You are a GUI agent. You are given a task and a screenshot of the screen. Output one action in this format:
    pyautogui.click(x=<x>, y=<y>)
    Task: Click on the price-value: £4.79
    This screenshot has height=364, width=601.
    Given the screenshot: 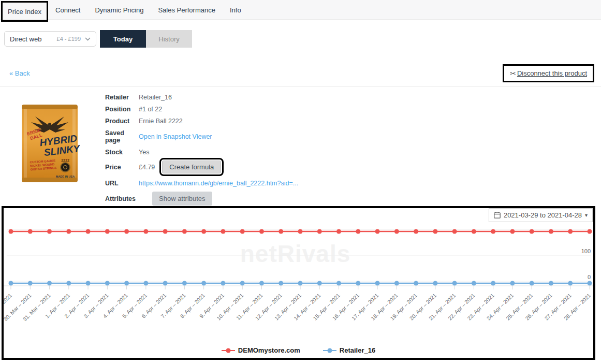 What is the action you would take?
    pyautogui.click(x=147, y=167)
    